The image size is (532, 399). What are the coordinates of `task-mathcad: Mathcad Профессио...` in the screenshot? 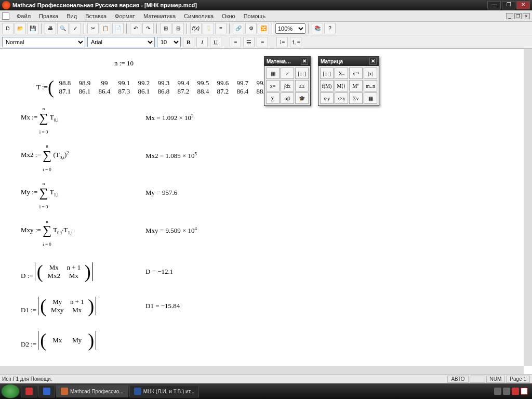 It's located at (92, 391).